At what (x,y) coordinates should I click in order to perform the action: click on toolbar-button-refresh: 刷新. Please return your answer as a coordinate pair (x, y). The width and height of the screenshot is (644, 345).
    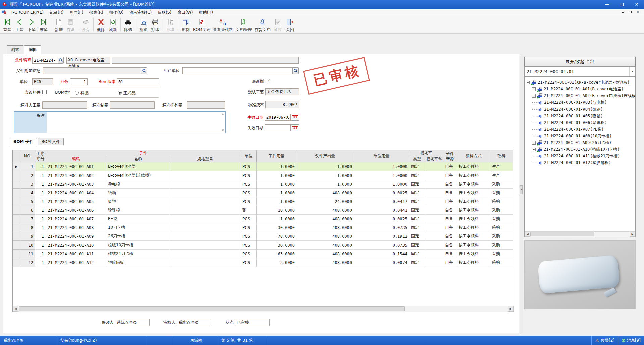
    Looking at the image, I should click on (113, 25).